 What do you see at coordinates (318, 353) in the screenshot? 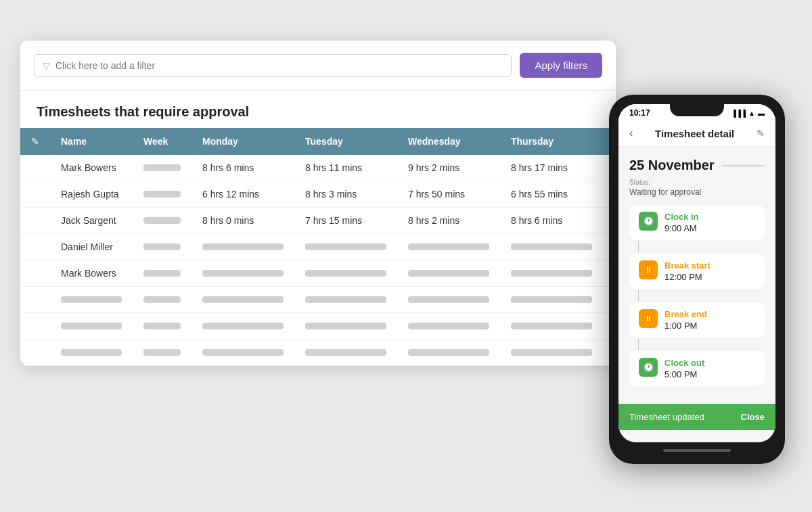
I see `table-row` at bounding box center [318, 353].